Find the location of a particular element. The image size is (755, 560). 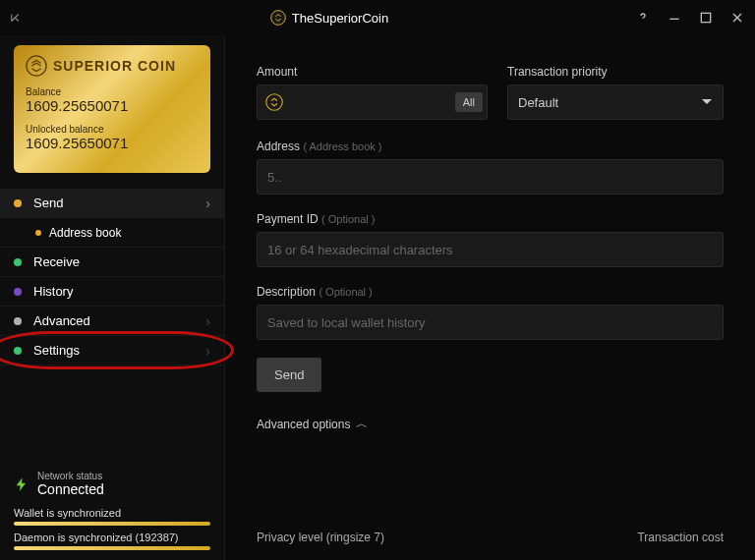

priority-select: Default is located at coordinates (615, 102).